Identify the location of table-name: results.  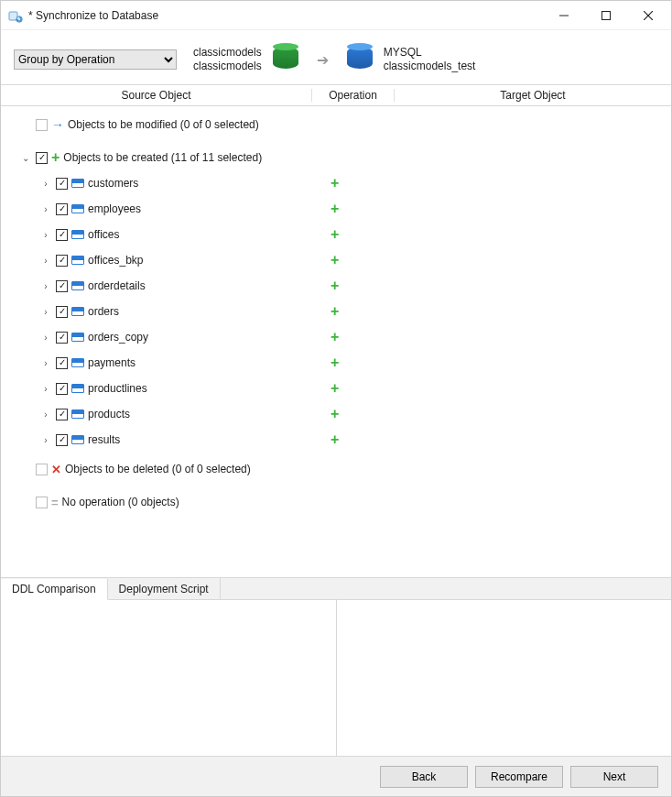
(104, 440).